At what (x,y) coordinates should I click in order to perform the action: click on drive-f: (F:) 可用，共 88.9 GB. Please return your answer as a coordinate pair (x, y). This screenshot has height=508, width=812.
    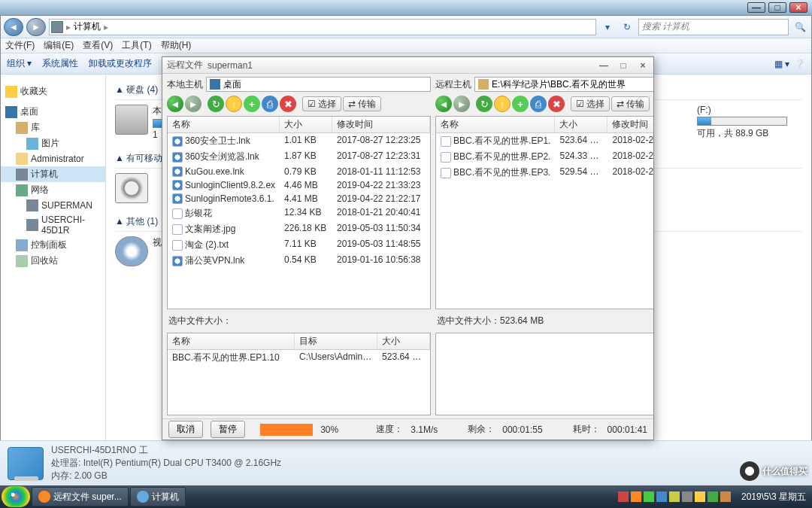
    Looking at the image, I should click on (742, 122).